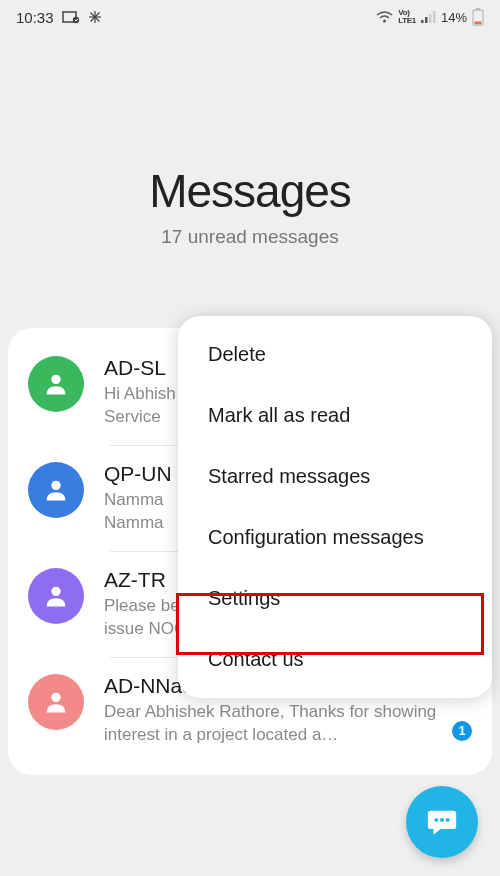  What do you see at coordinates (250, 191) in the screenshot?
I see `page-title: Messages` at bounding box center [250, 191].